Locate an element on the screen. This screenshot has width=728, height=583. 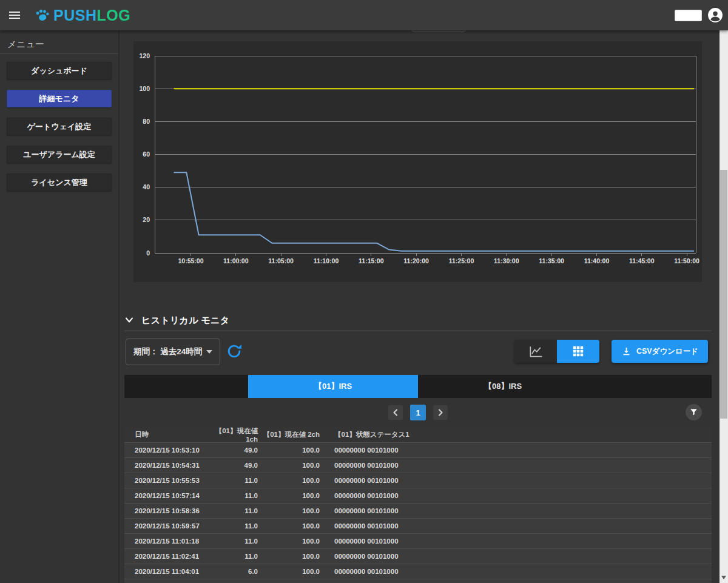
collapsed-panel-button-partial is located at coordinates (439, 32).